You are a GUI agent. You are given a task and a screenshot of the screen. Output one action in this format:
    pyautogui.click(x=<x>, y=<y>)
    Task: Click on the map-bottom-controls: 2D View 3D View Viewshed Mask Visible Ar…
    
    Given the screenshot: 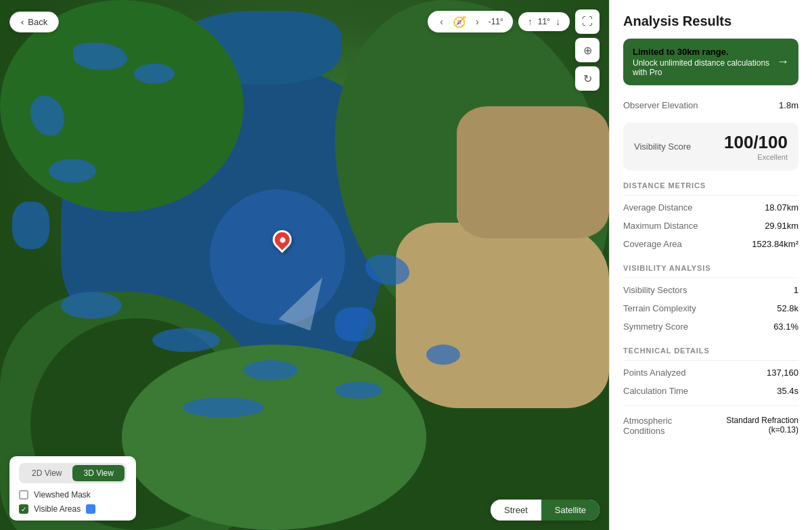 What is the action you would take?
    pyautogui.click(x=304, y=489)
    